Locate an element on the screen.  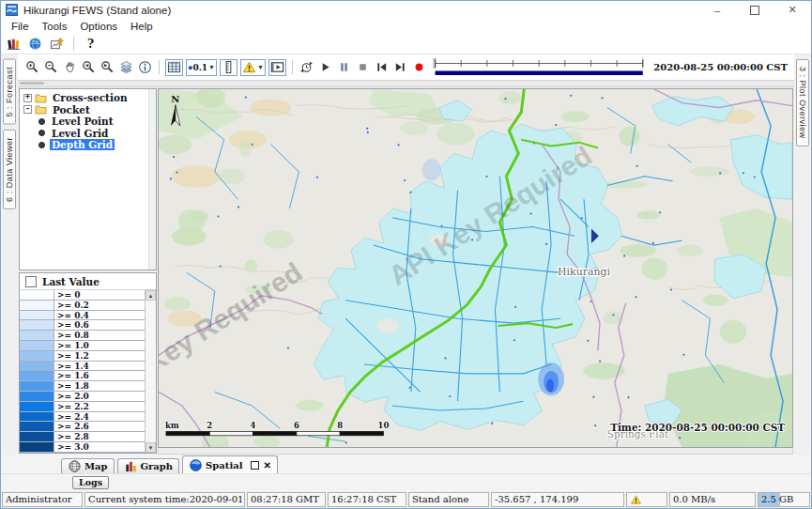
tree-item-level-point: Level Point is located at coordinates (84, 122).